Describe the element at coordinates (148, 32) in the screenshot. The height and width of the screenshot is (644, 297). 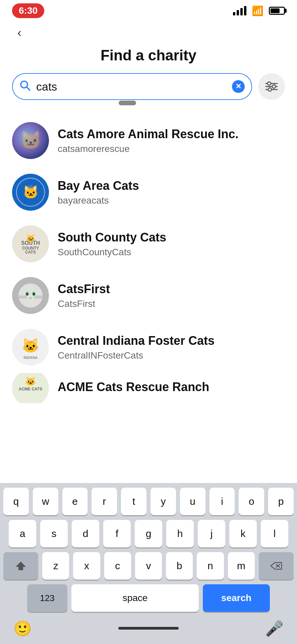
I see `header: ‹` at that location.